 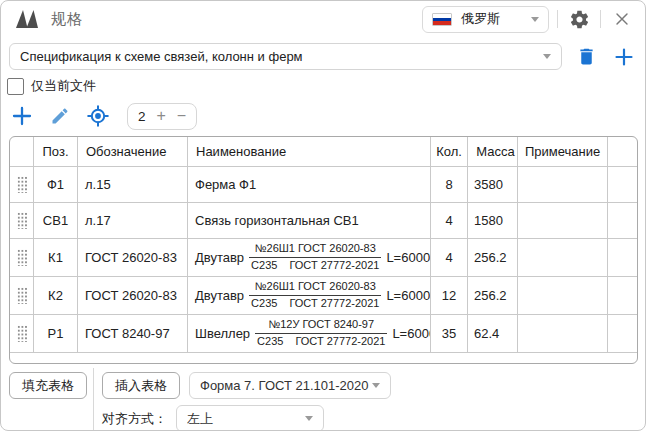 What do you see at coordinates (324, 185) in the screenshot?
I see `table-row: Ф1 л.15 Ферма Ф1 8 3580` at bounding box center [324, 185].